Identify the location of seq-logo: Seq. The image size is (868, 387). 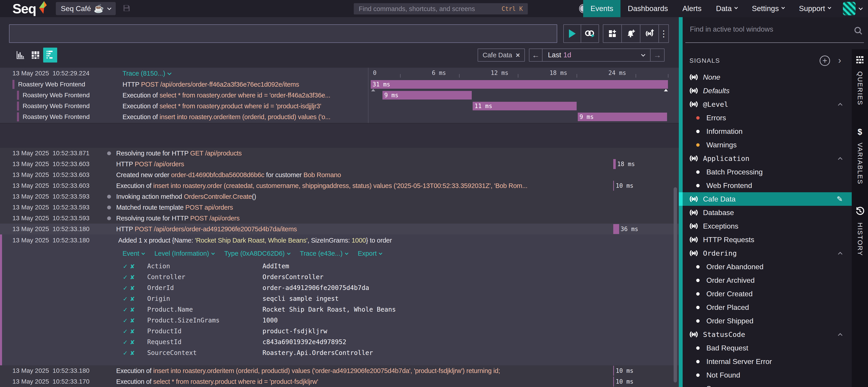
(30, 9).